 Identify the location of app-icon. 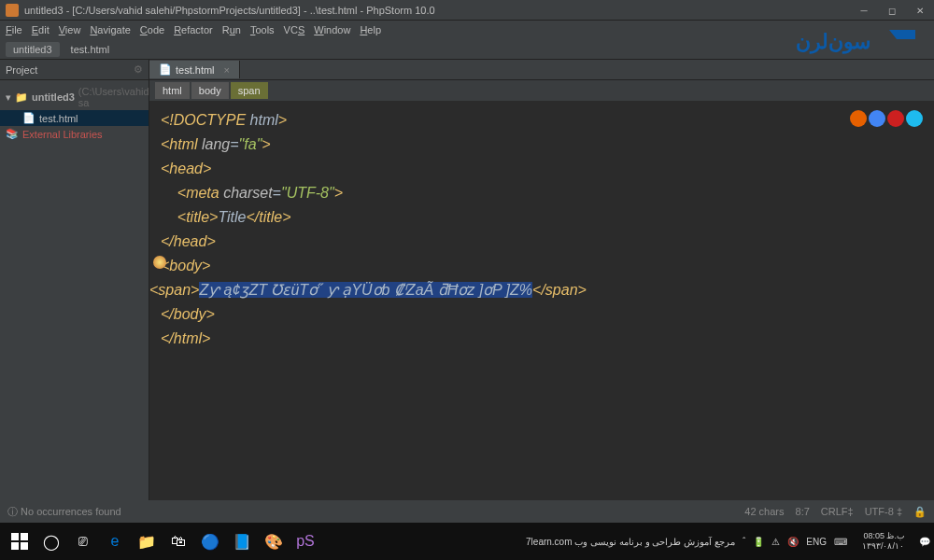
(12, 10).